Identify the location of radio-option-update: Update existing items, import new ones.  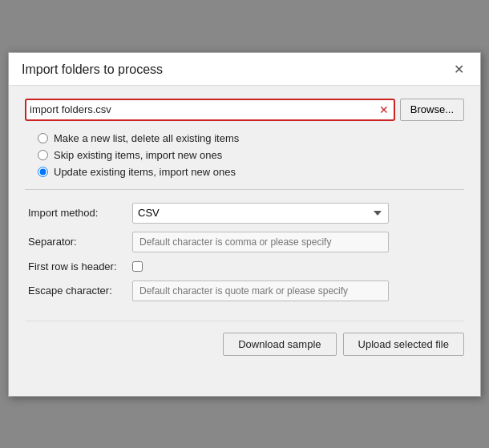
(251, 172).